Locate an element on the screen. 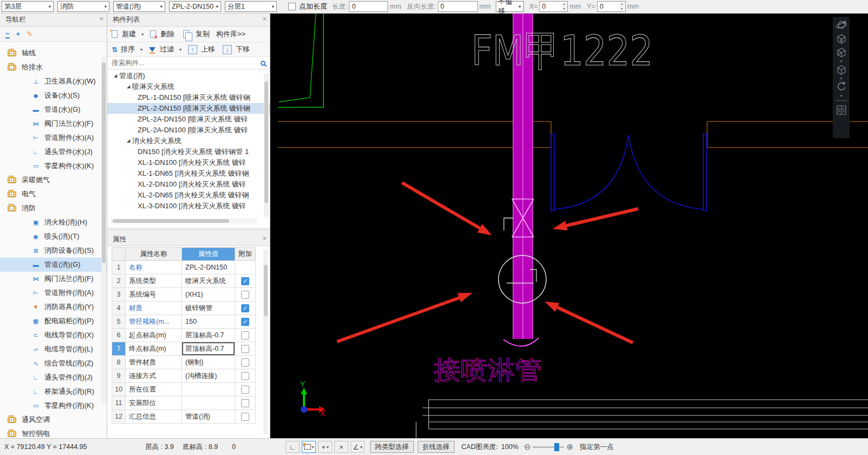  close-icon: × is located at coordinates (264, 18).